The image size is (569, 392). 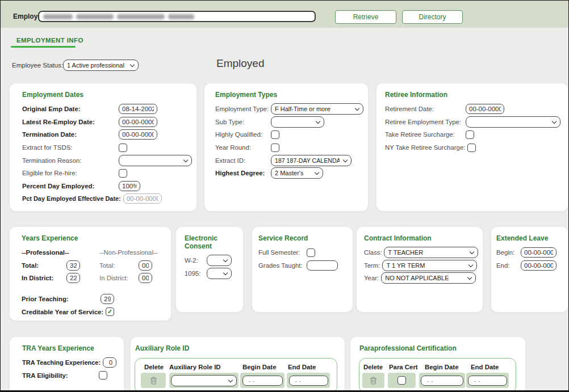 I want to click on term-select: T 1 YR TERM, so click(x=429, y=265).